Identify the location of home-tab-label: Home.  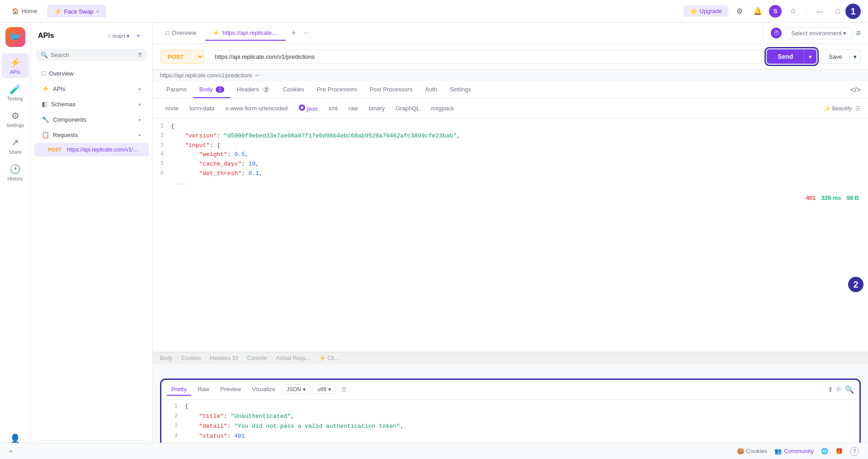
(30, 11).